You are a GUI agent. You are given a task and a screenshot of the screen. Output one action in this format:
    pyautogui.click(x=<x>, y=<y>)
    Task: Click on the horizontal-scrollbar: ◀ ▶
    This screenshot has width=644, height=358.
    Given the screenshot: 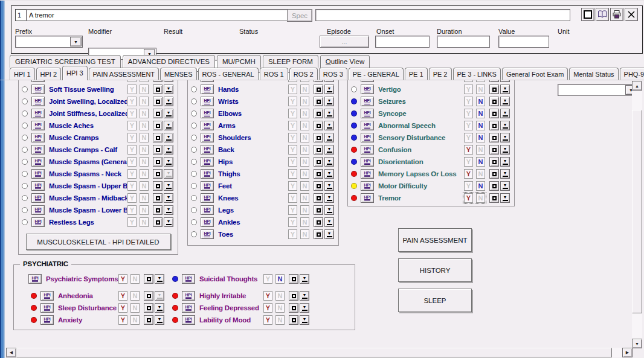 What is the action you would take?
    pyautogui.click(x=319, y=353)
    